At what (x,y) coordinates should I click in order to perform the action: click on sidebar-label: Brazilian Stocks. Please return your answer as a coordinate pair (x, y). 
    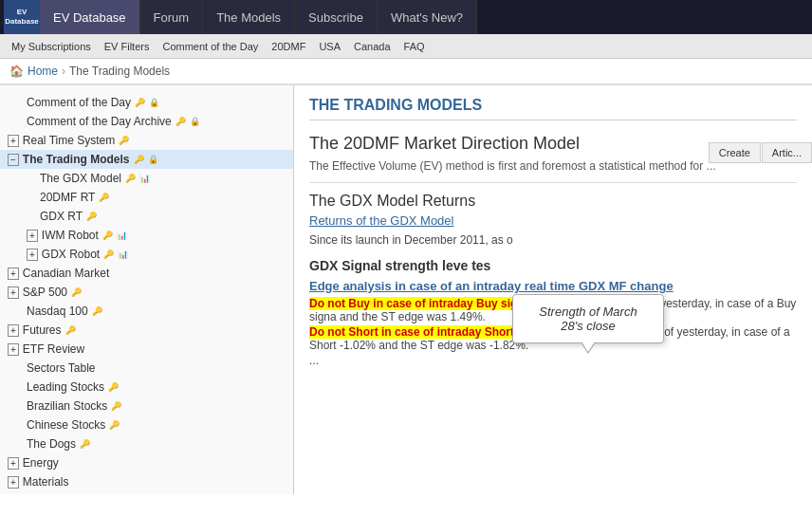
    Looking at the image, I should click on (66, 406).